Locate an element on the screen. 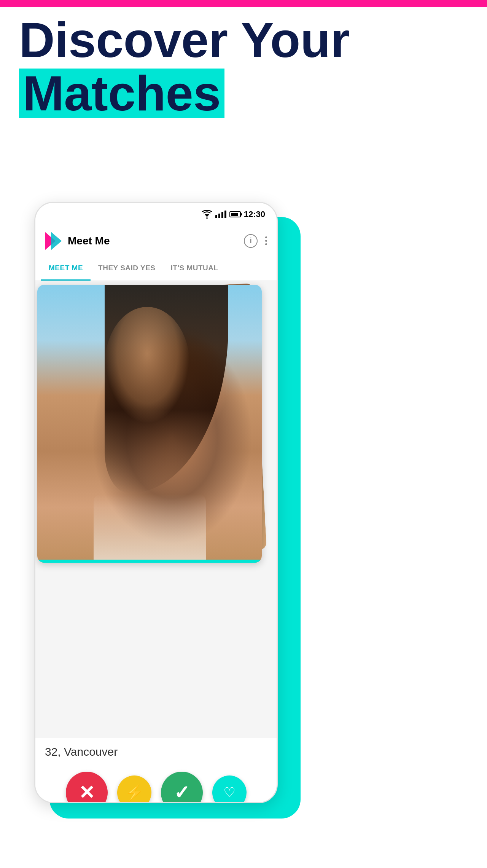 The height and width of the screenshot is (868, 487). profile-card-front is located at coordinates (150, 424).